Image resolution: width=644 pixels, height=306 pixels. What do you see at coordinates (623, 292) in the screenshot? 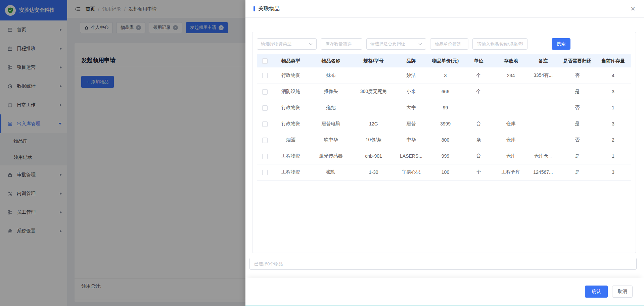
I see `cancel-button: 取消` at bounding box center [623, 292].